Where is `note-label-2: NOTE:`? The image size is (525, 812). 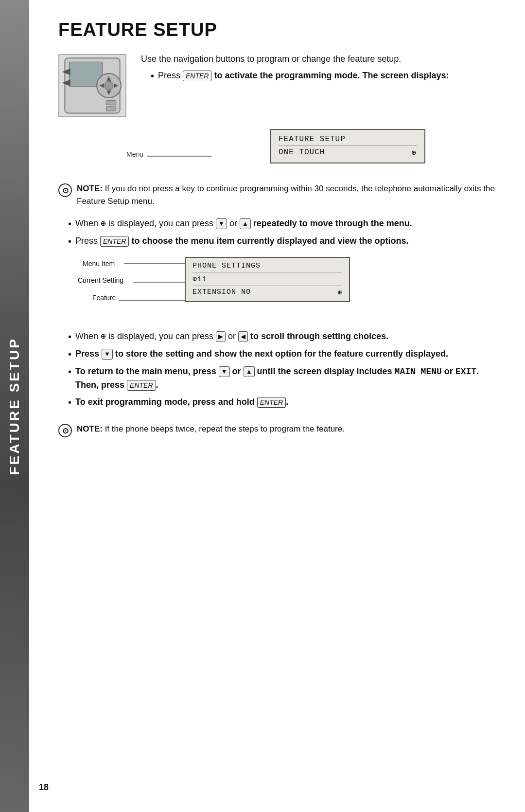 note-label-2: NOTE: is located at coordinates (89, 429).